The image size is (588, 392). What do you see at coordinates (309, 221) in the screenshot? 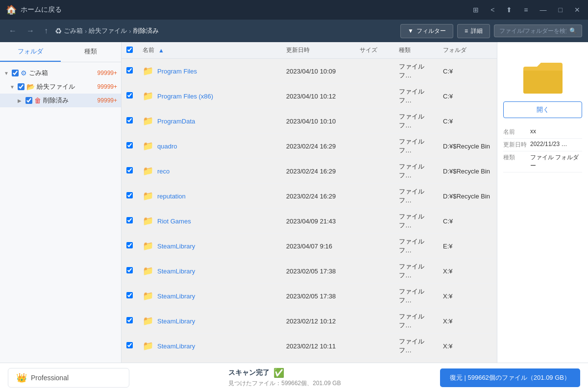
I see `table-row: 📁 Riot Games 2023/04/09 21:43 ファイル フ… C:…` at bounding box center [309, 221].